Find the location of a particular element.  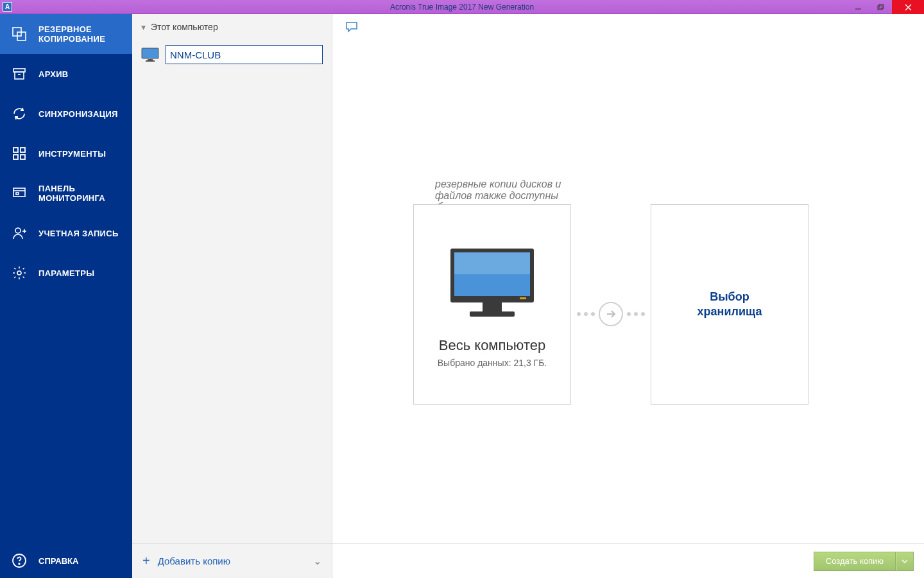

account-icon is located at coordinates (19, 233).